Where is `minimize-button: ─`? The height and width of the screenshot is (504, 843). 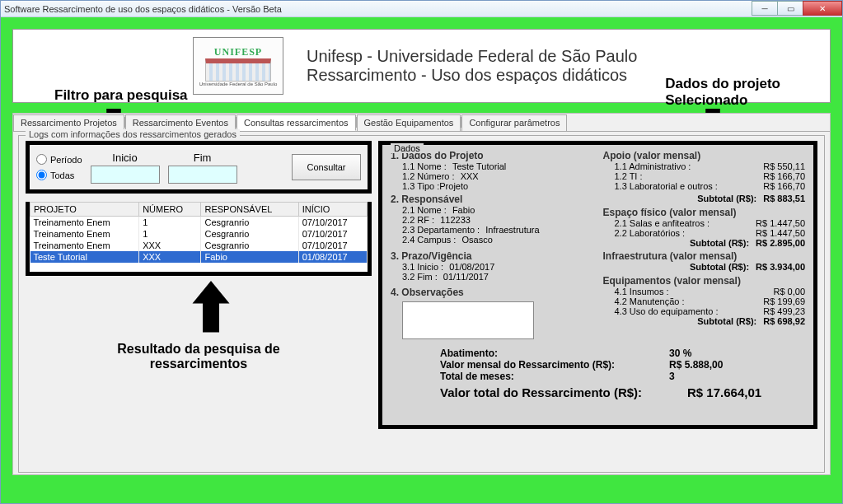
minimize-button: ─ is located at coordinates (765, 8).